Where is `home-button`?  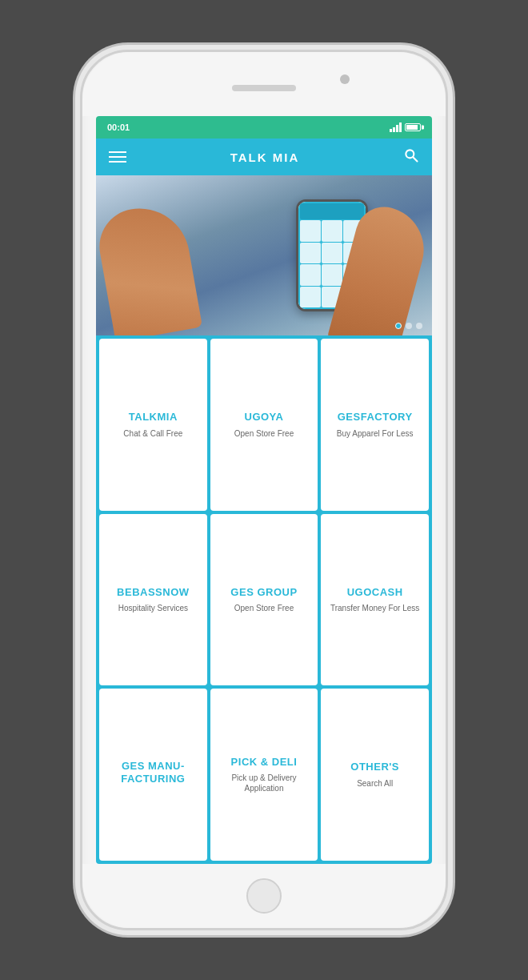 home-button is located at coordinates (264, 896).